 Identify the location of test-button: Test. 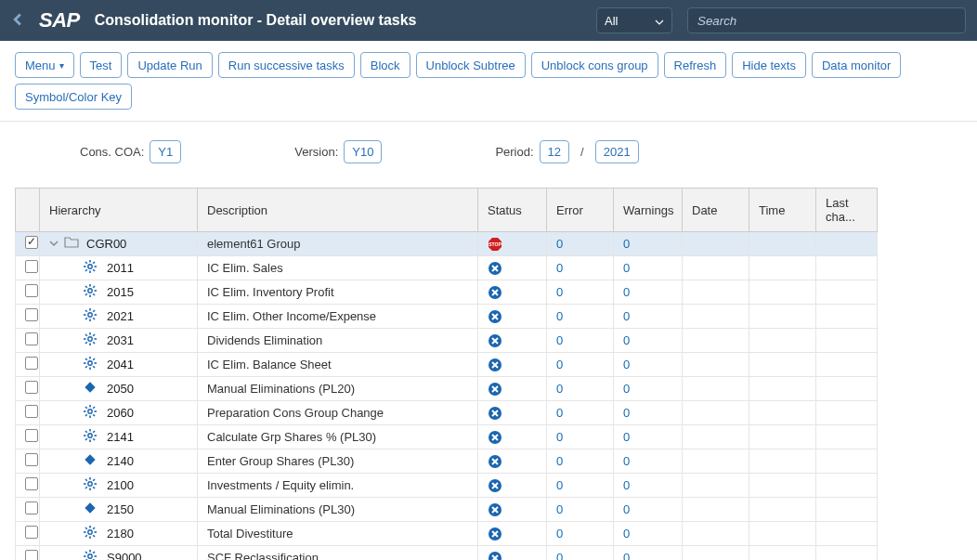
(101, 65).